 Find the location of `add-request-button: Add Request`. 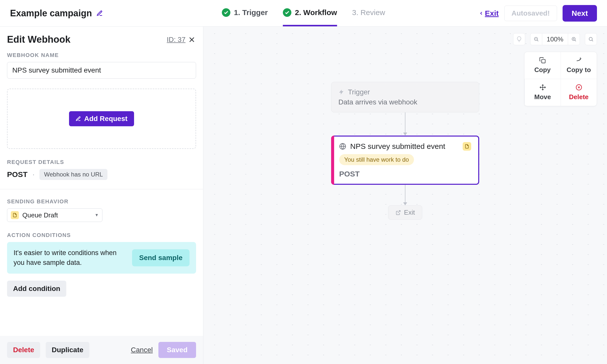

add-request-button: Add Request is located at coordinates (101, 119).